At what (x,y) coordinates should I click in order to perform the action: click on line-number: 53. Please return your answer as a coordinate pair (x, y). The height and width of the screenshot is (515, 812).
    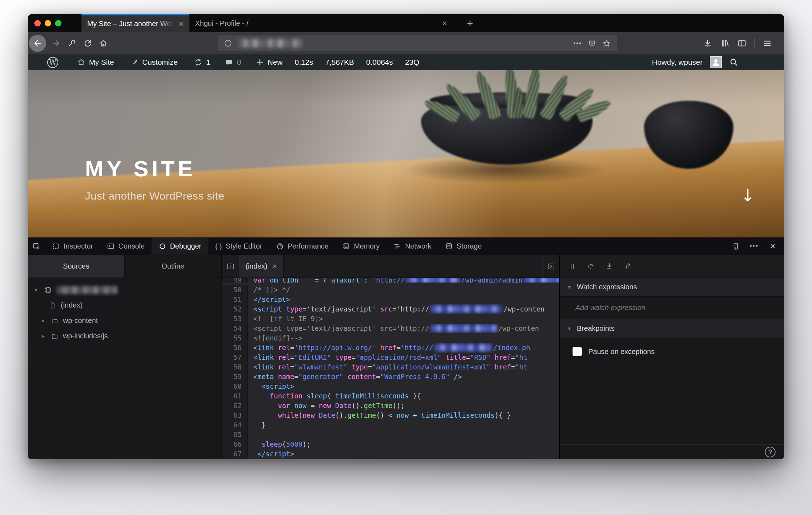
    Looking at the image, I should click on (235, 319).